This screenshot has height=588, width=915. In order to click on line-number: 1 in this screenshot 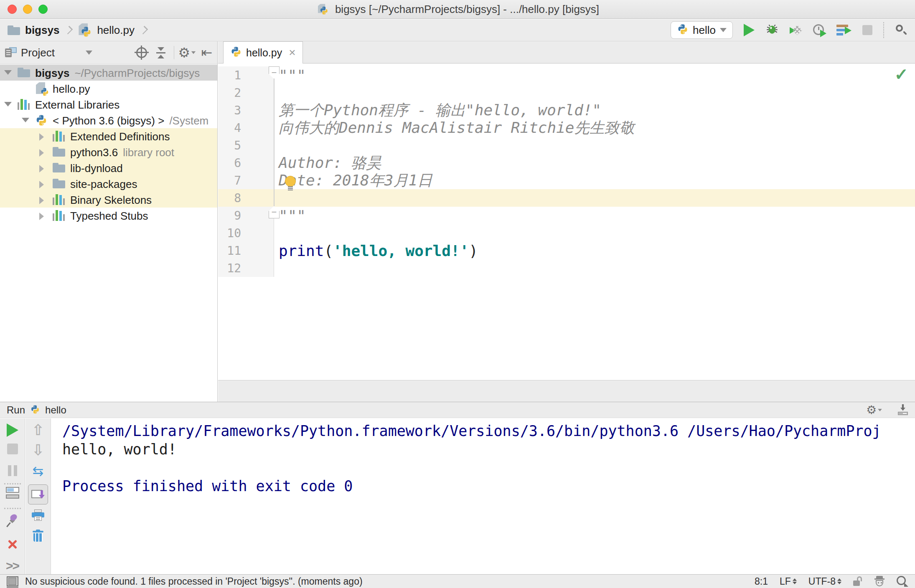, I will do `click(235, 75)`.